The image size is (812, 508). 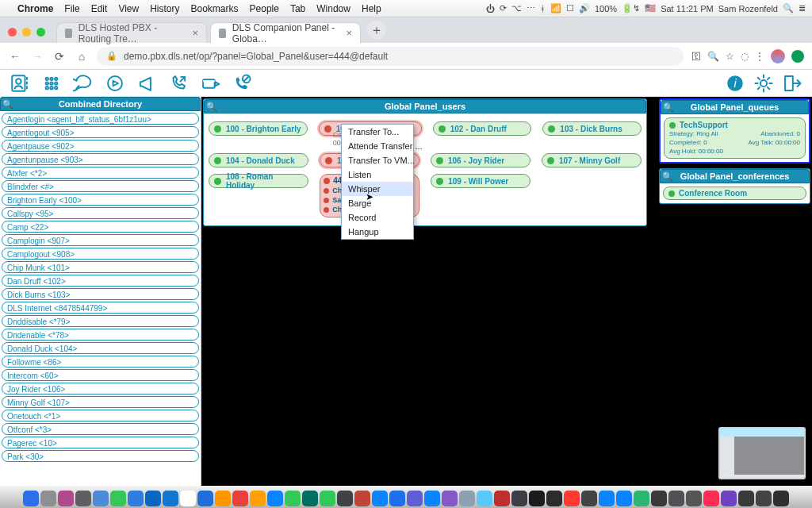 I want to click on menubar-item: File, so click(x=71, y=9).